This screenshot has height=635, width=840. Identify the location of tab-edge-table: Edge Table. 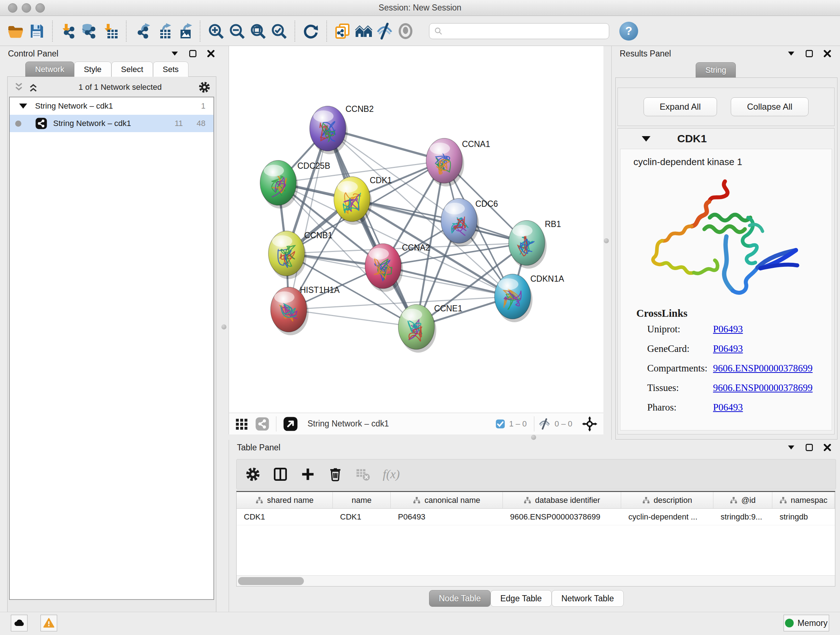
(521, 599).